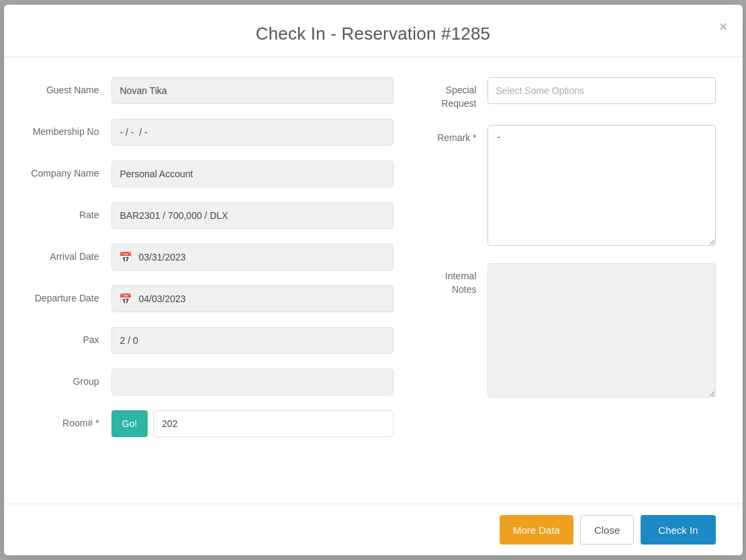 The width and height of the screenshot is (746, 560). Describe the element at coordinates (602, 330) in the screenshot. I see `internal-notes-textarea` at that location.